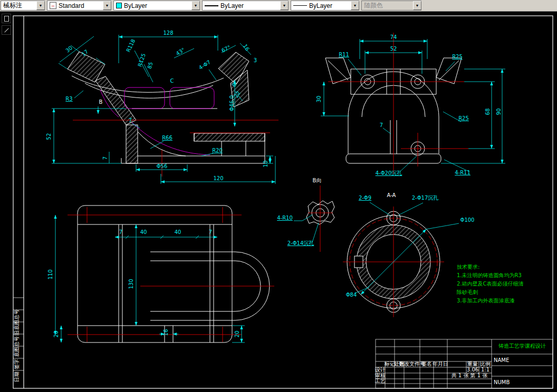  I want to click on dim-label: 110, so click(51, 274).